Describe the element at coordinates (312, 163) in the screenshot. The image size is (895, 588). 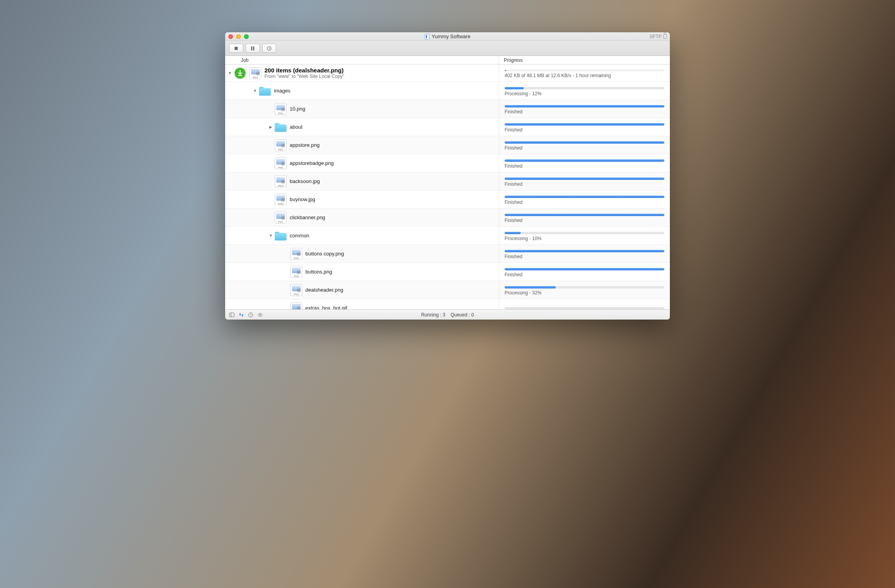
I see `item-name: appstorebadge.png` at that location.